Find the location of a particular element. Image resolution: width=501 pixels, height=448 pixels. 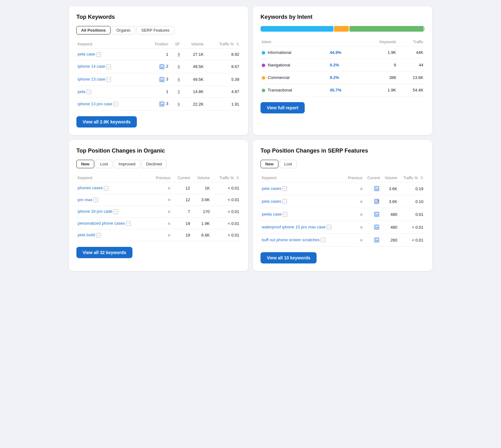

keyword-link: buff out phone screen scratches is located at coordinates (291, 240).